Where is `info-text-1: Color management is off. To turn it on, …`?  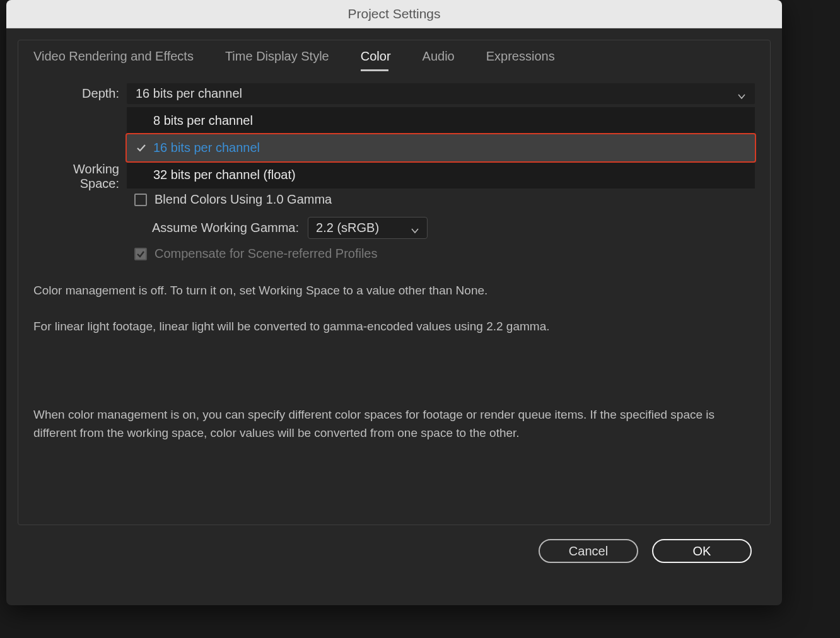
info-text-1: Color management is off. To turn it on, … is located at coordinates (394, 290).